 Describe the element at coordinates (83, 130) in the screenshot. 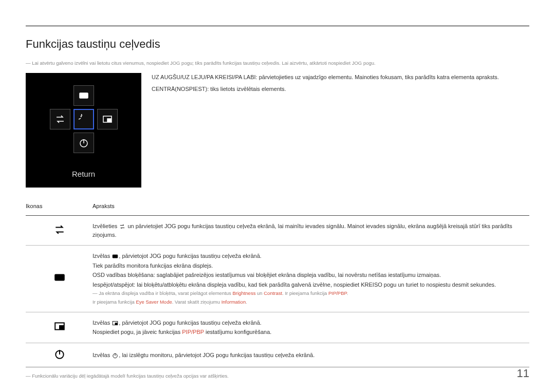

I see `key-guide-panel: Return` at that location.